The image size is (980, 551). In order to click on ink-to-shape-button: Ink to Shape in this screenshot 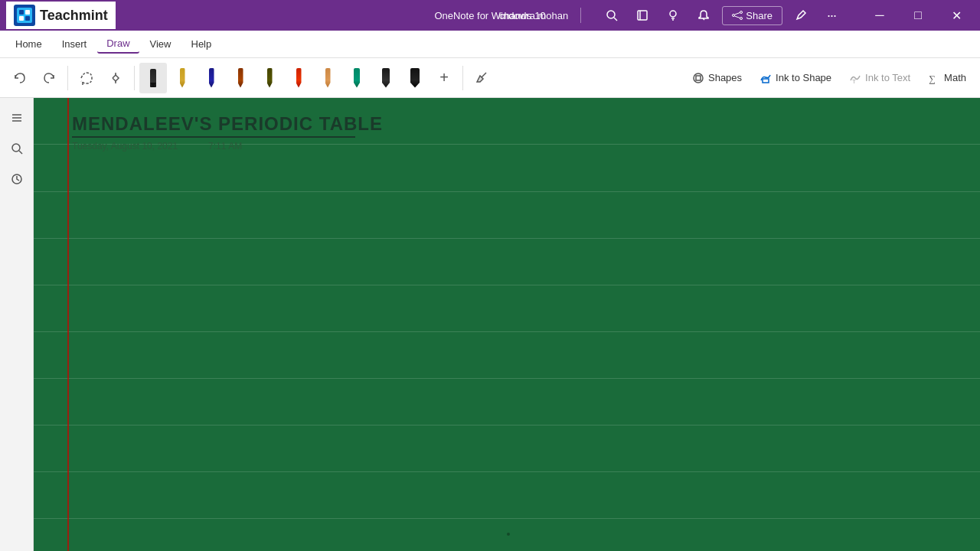, I will do `click(795, 78)`.